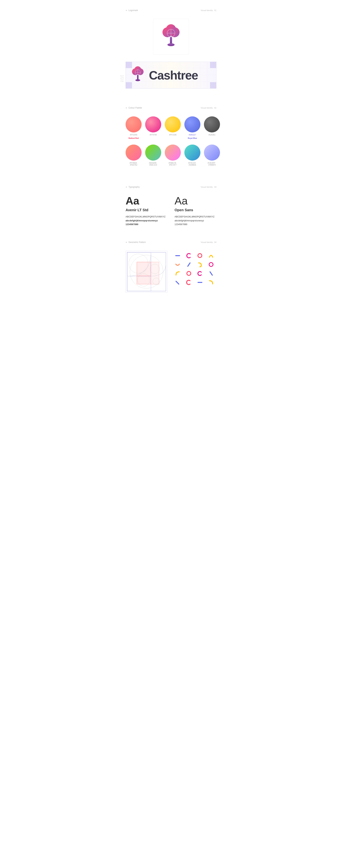 This screenshot has height=868, width=342. I want to click on shape-curve-yellow, so click(211, 256).